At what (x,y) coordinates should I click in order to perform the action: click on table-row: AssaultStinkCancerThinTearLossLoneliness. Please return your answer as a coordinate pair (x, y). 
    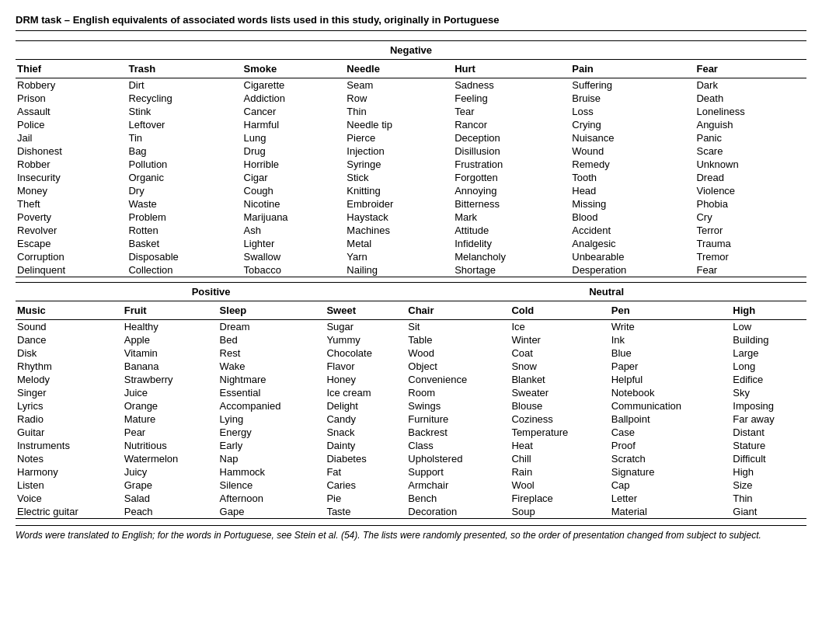
    Looking at the image, I should click on (411, 112).